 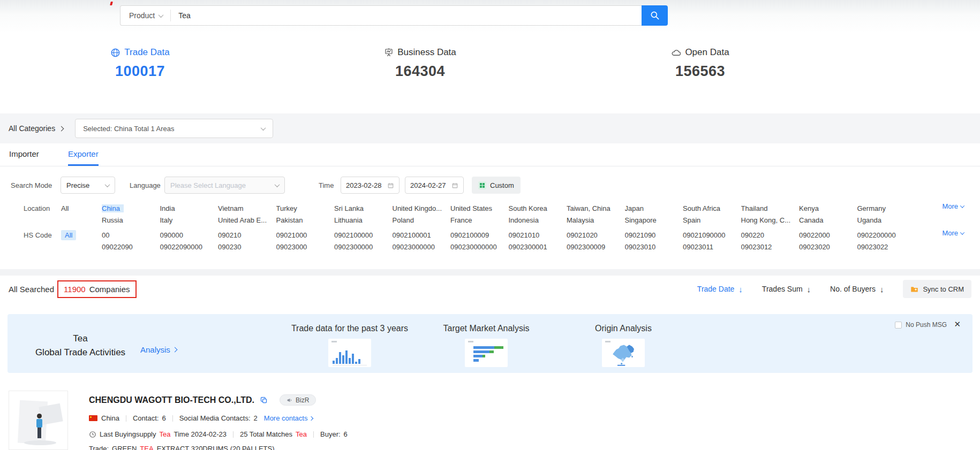 I want to click on location-option: United States, so click(x=480, y=209).